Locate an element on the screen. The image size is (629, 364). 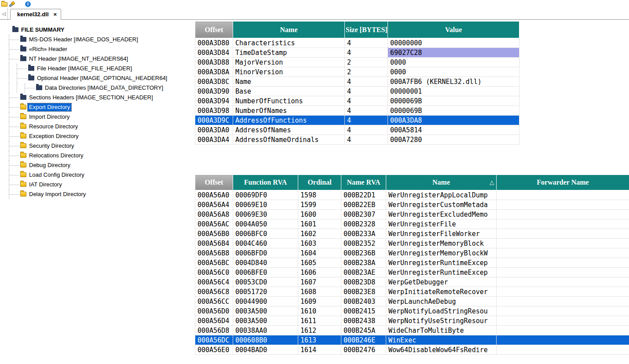
tree-item-nt-header-image-nt-headers64: NT Header [IMAGE_NT_HEADERS64] is located at coordinates (98, 59).